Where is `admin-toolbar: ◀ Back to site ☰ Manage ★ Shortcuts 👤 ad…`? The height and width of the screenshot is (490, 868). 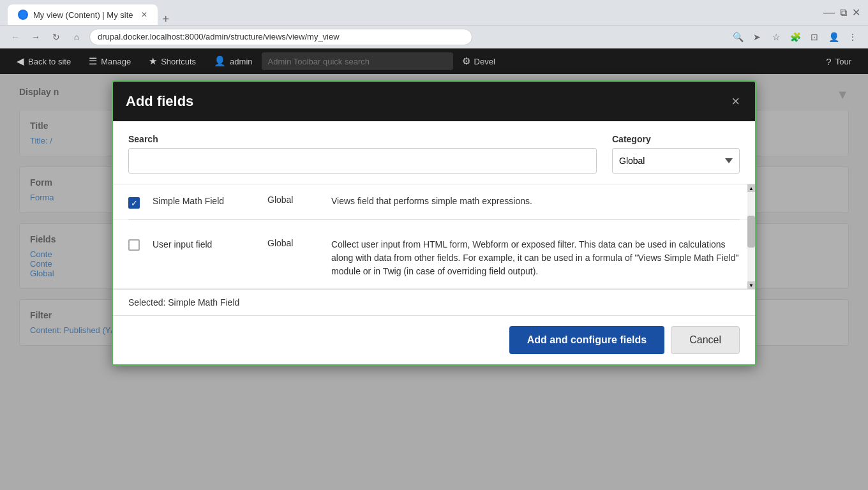 admin-toolbar: ◀ Back to site ☰ Manage ★ Shortcuts 👤 ad… is located at coordinates (434, 61).